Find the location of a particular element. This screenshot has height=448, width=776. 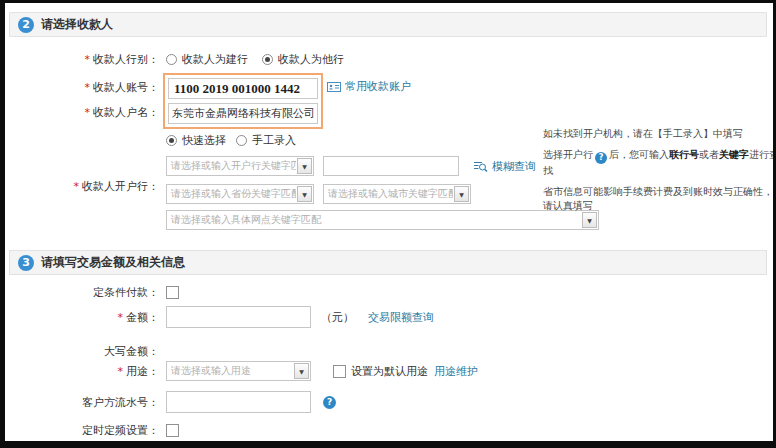

row-branch-outlet: 请选择或输入具体网点关键字匹配 ▼ is located at coordinates (382, 220).